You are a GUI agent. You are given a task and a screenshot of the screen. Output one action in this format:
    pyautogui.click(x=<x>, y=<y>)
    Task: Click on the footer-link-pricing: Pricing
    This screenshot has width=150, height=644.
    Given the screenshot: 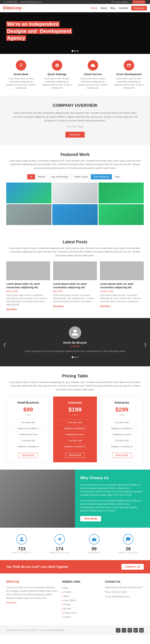 What is the action you would take?
    pyautogui.click(x=82, y=604)
    